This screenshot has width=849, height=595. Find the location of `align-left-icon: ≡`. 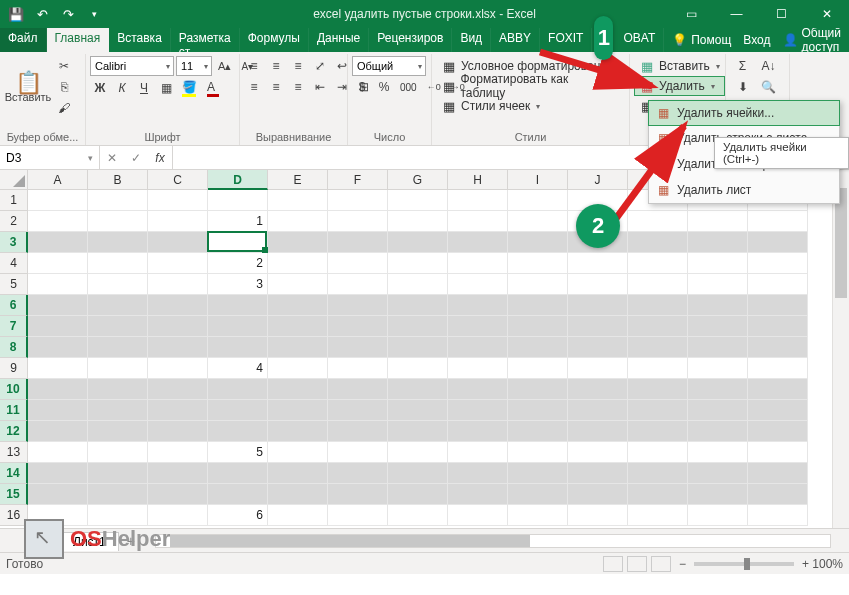

align-left-icon: ≡ is located at coordinates (254, 87).